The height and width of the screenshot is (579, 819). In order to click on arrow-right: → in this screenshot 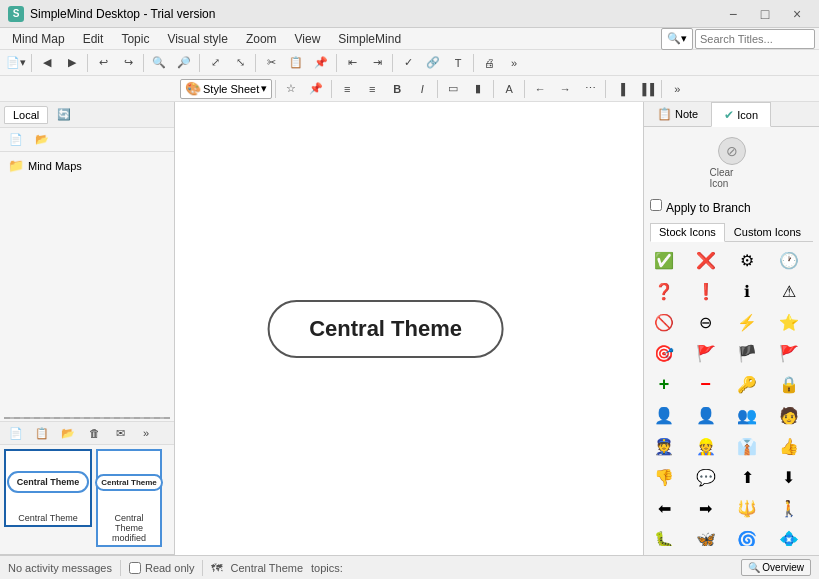, I will do `click(565, 89)`.